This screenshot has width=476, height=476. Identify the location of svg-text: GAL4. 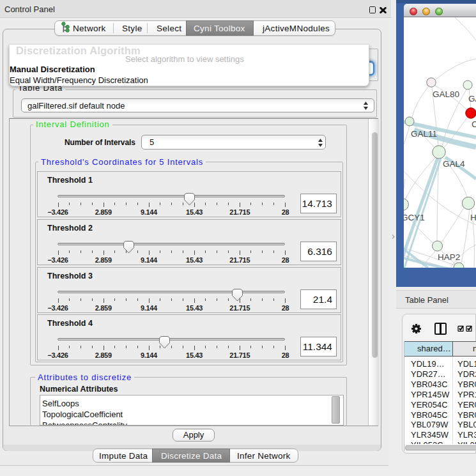
(454, 164).